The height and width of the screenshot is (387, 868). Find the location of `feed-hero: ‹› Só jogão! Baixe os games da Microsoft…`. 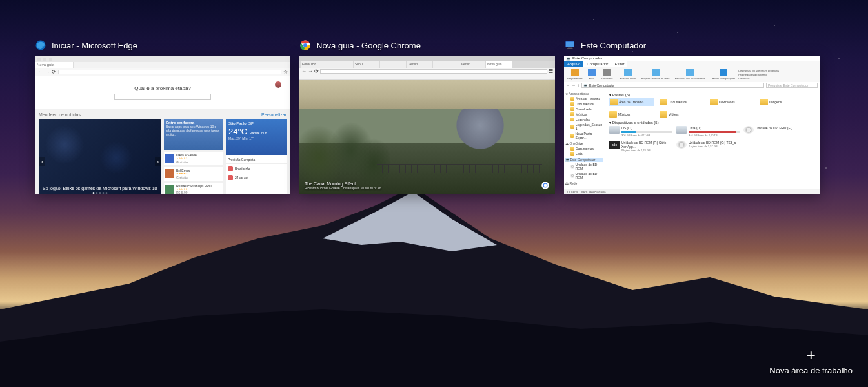

feed-hero: ‹› Só jogão! Baixe os games da Microsoft… is located at coordinates (100, 156).